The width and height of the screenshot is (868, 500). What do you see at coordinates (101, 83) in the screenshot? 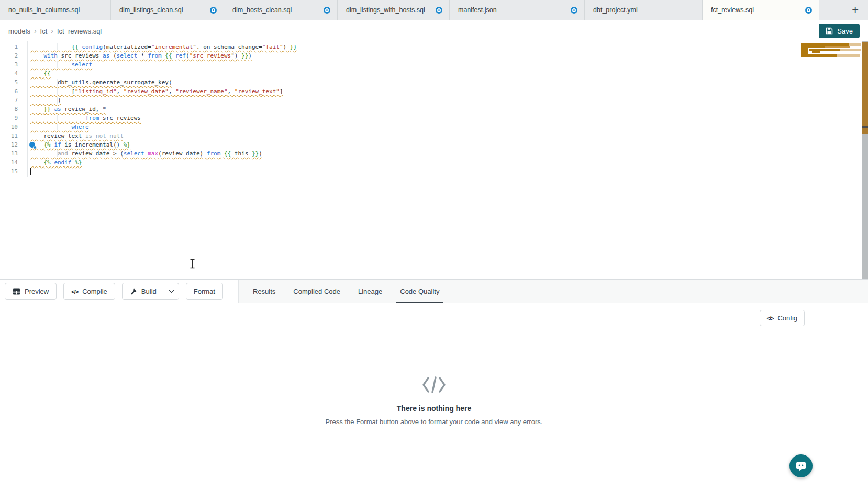
I see `line-content: dbt_utils.generate_surrogate_key(` at bounding box center [101, 83].